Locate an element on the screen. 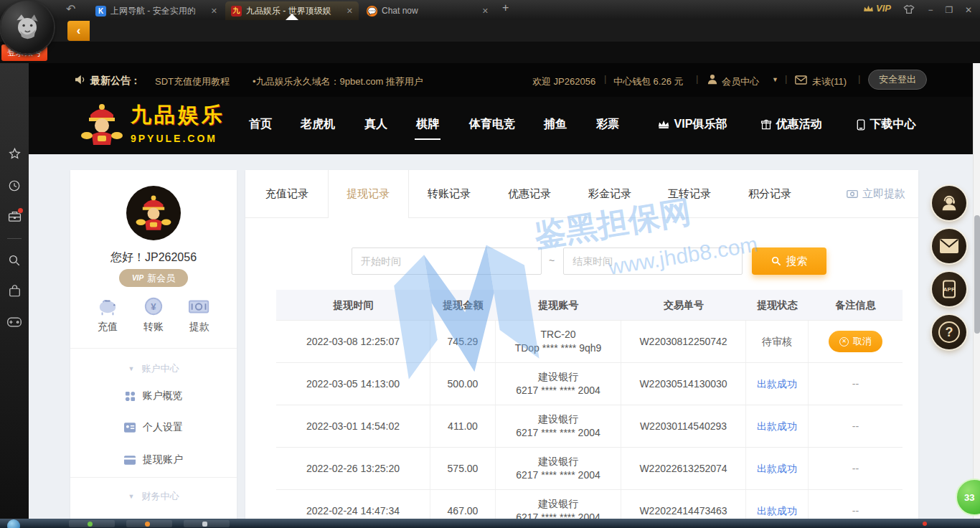  bank-card-icon is located at coordinates (130, 461).